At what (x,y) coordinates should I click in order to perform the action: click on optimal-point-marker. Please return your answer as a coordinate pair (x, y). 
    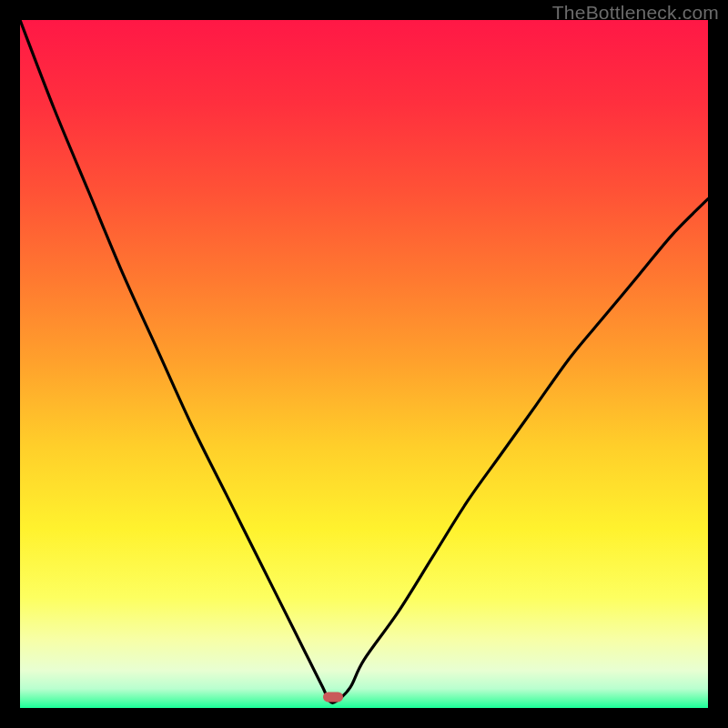
    Looking at the image, I should click on (333, 697).